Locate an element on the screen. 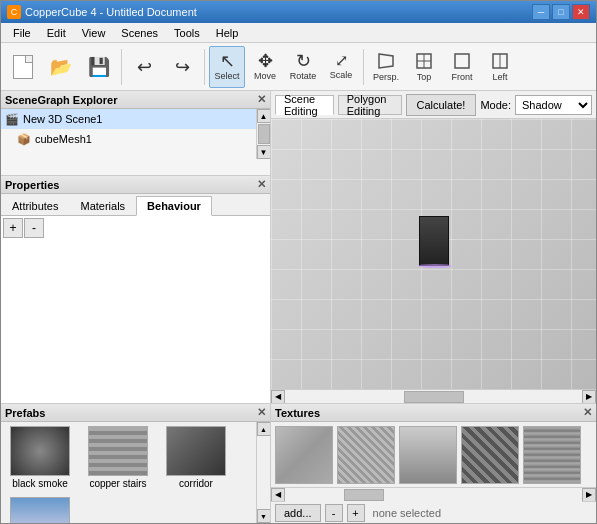 The image size is (597, 524). menu-view: View is located at coordinates (94, 33).